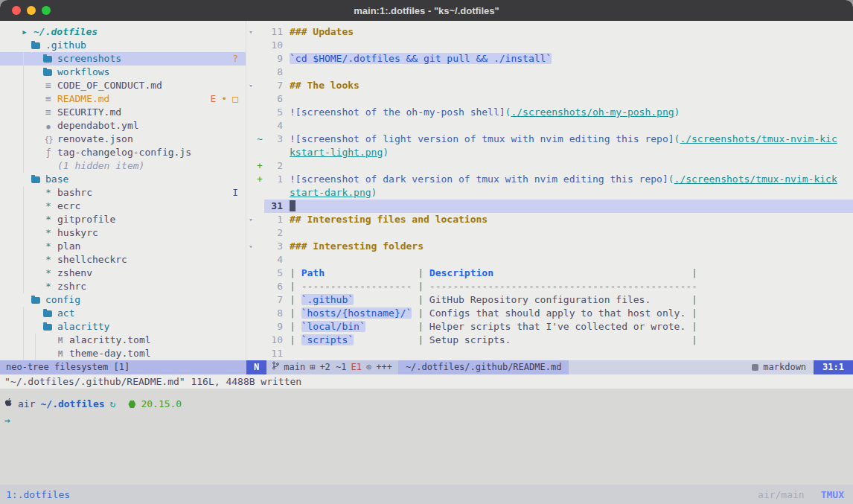 The height and width of the screenshot is (504, 853). What do you see at coordinates (549, 220) in the screenshot?
I see `editor-line: ▾1## Interesting files and locations` at bounding box center [549, 220].